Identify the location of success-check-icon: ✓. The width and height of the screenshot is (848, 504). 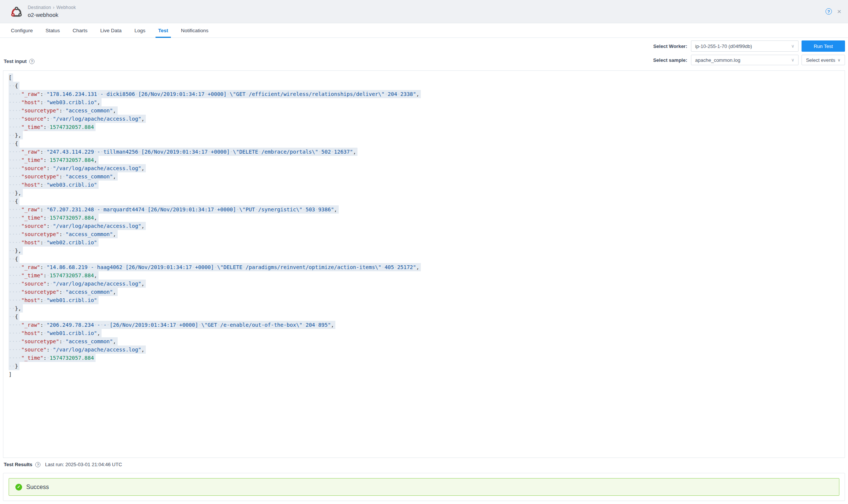
(19, 487).